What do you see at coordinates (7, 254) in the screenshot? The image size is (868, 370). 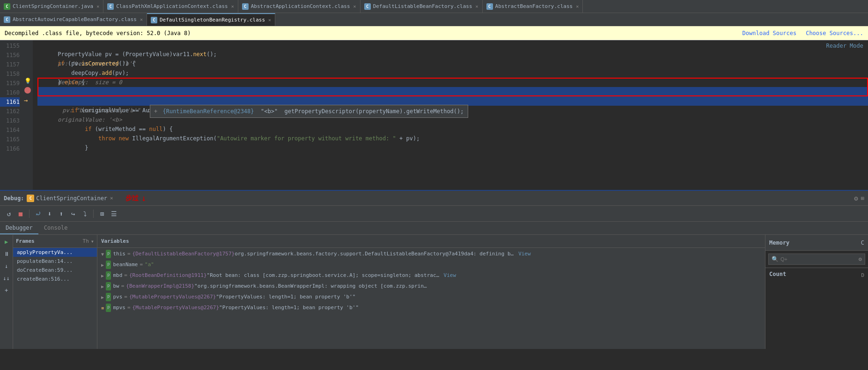 I see `pause-button: ⏸` at bounding box center [7, 254].